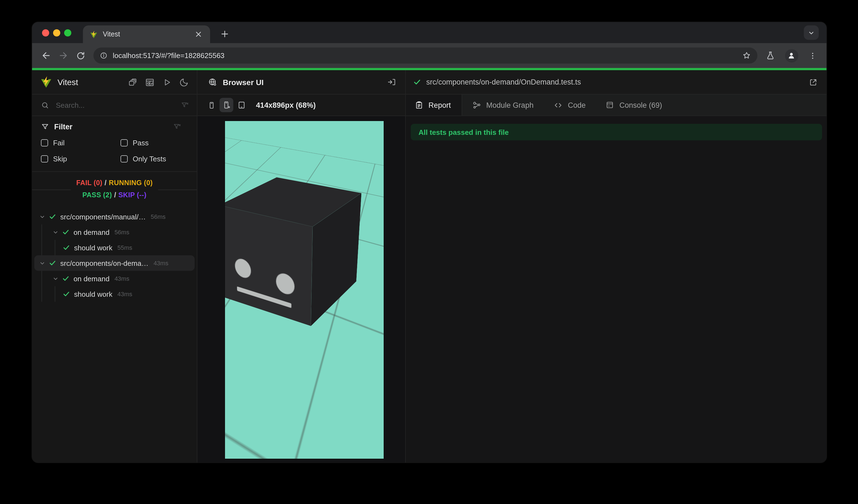 This screenshot has height=504, width=858. Describe the element at coordinates (791, 56) in the screenshot. I see `avatar` at that location.